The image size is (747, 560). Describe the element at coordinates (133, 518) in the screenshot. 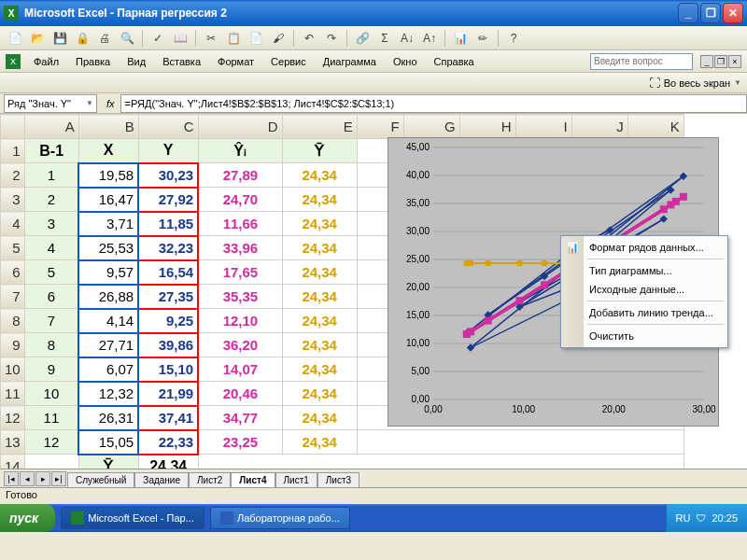

I see `taskbar-item-excel: Microsoft Excel - Пар...` at that location.